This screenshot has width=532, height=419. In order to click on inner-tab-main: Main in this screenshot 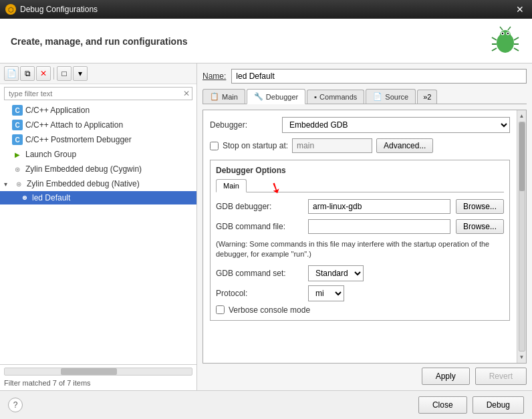, I will do `click(231, 186)`.